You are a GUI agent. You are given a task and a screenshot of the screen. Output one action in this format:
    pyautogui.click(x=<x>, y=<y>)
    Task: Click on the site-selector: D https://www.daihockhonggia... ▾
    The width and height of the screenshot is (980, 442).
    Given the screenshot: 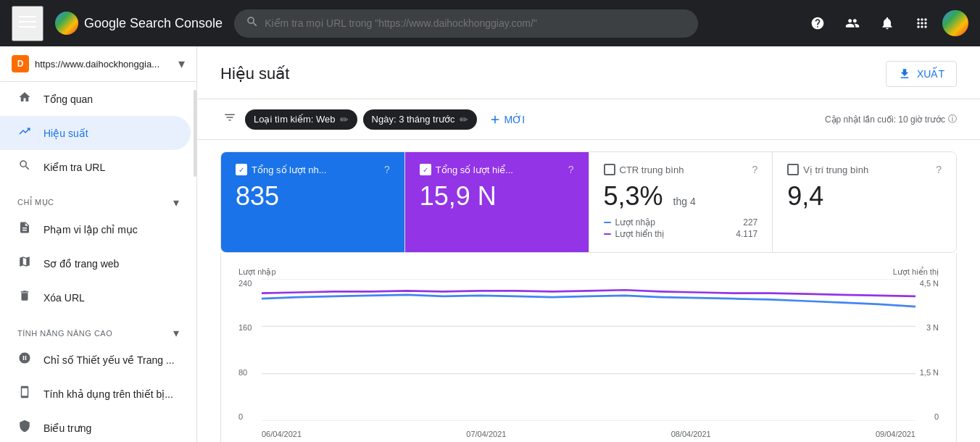 What is the action you would take?
    pyautogui.click(x=99, y=64)
    